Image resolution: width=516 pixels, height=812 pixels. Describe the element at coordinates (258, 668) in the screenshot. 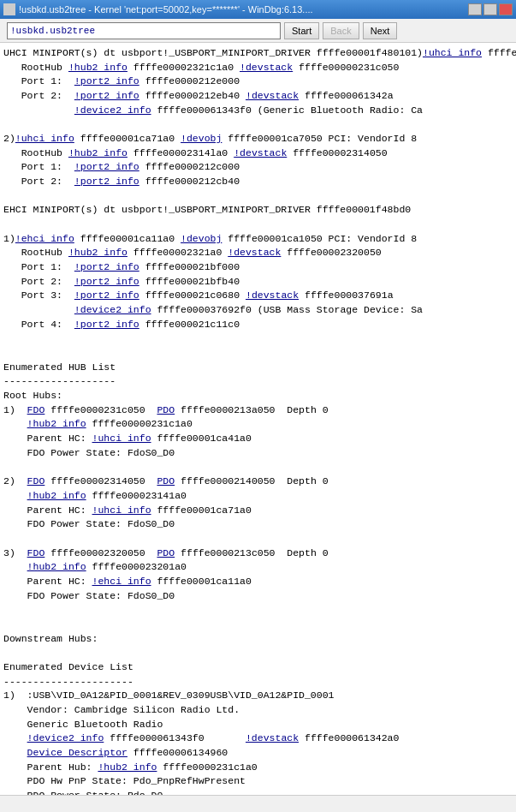

I see `content-line: Enumerated Device List` at that location.